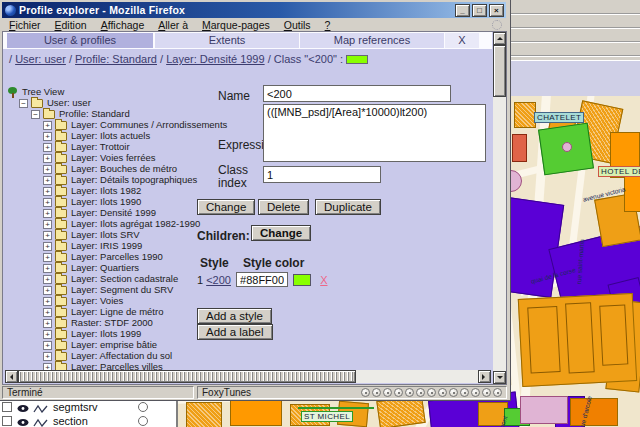 Image resolution: width=640 pixels, height=427 pixels. What do you see at coordinates (123, 25) in the screenshot?
I see `menu-affichage: Affichage` at bounding box center [123, 25].